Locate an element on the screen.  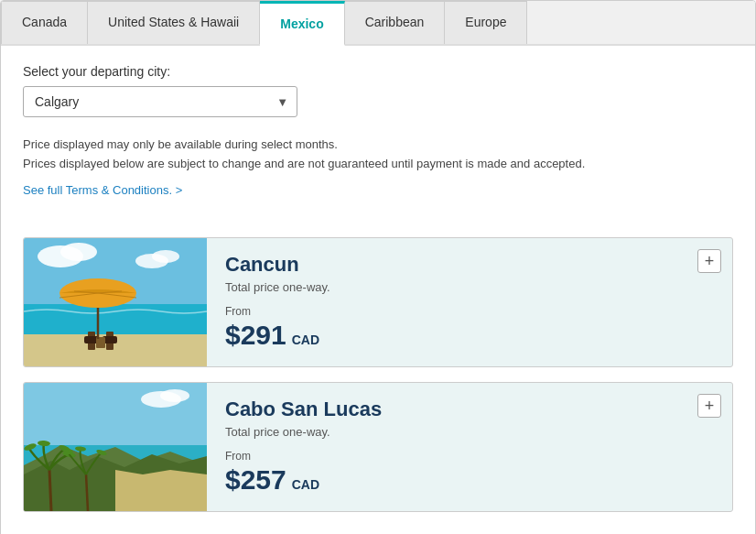
tab-europe: Europe is located at coordinates (486, 22).